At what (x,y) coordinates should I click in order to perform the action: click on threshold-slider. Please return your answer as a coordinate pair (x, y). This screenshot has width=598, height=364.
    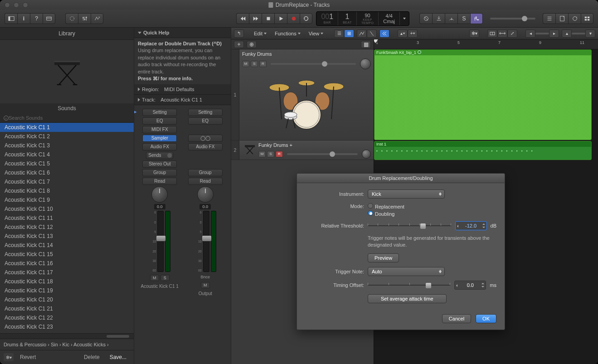
    Looking at the image, I should click on (410, 226).